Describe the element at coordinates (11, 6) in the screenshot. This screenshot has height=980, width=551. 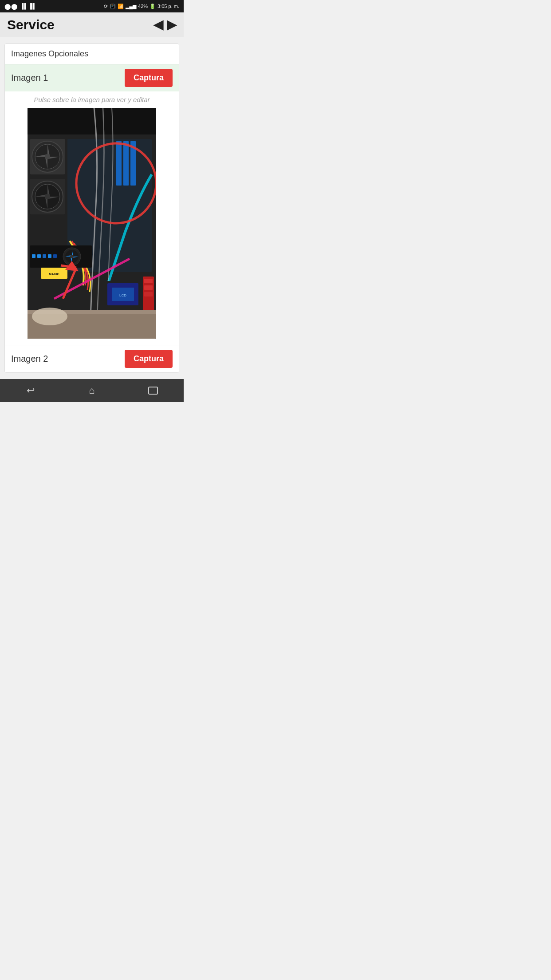
I see `voicemail-icon: ⬤⬤` at that location.